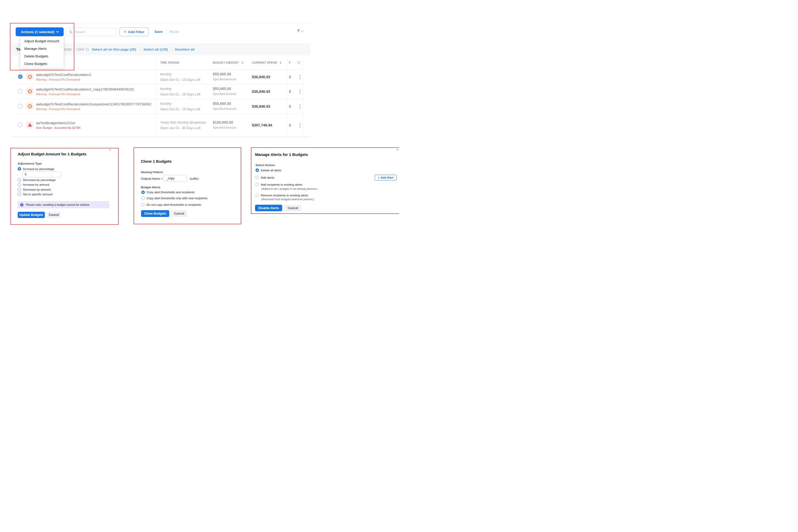 The width and height of the screenshot is (798, 532). What do you see at coordinates (265, 62) in the screenshot?
I see `column-header-current-spend: CURRENT SPEND` at bounding box center [265, 62].